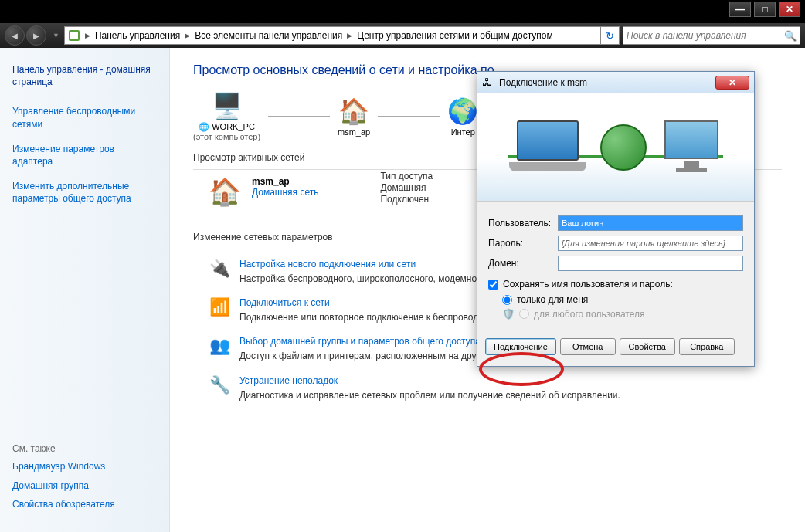  I want to click on search-input, so click(705, 36).